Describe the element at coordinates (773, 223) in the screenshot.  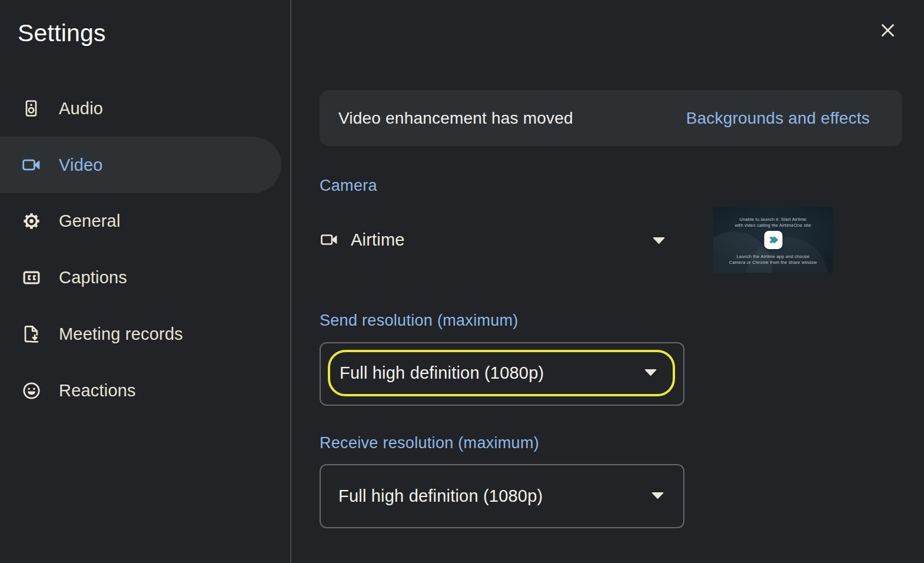
I see `preview-top-text: Unable to launch it. Start Airtime with …` at that location.